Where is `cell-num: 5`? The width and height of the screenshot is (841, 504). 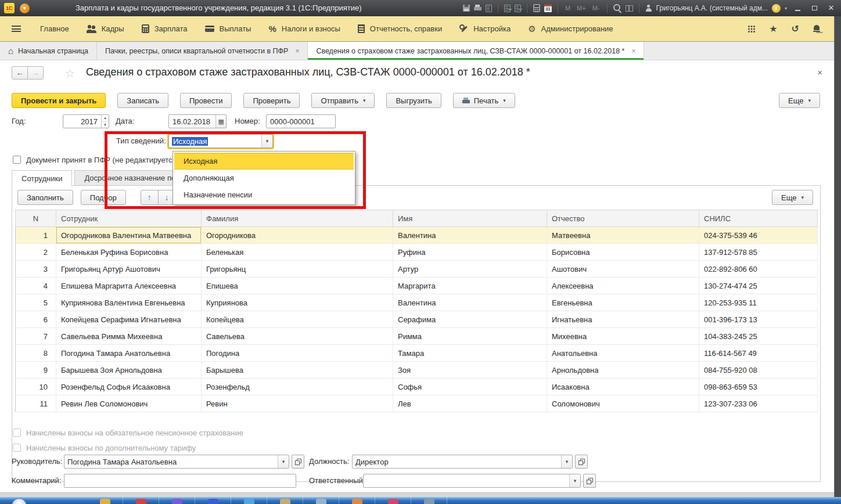 cell-num: 5 is located at coordinates (36, 303).